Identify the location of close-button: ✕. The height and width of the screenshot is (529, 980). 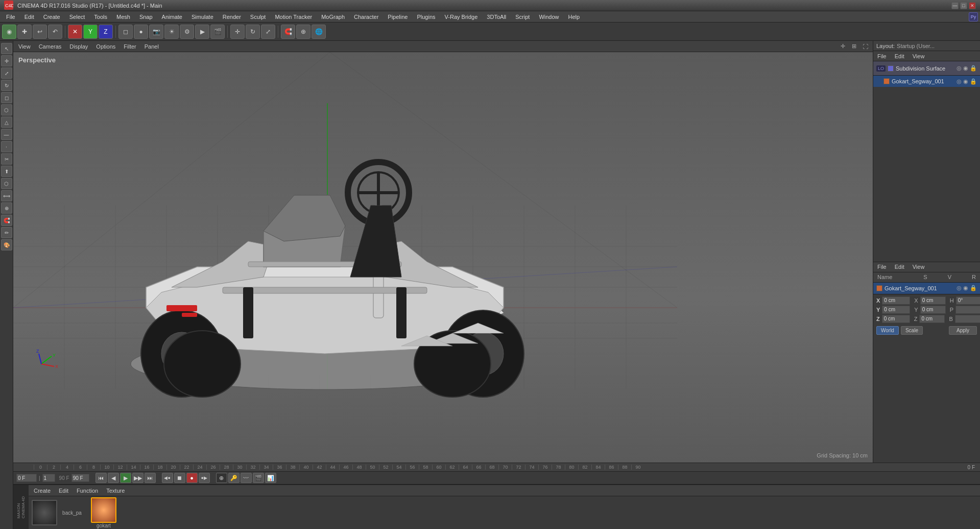
(972, 6).